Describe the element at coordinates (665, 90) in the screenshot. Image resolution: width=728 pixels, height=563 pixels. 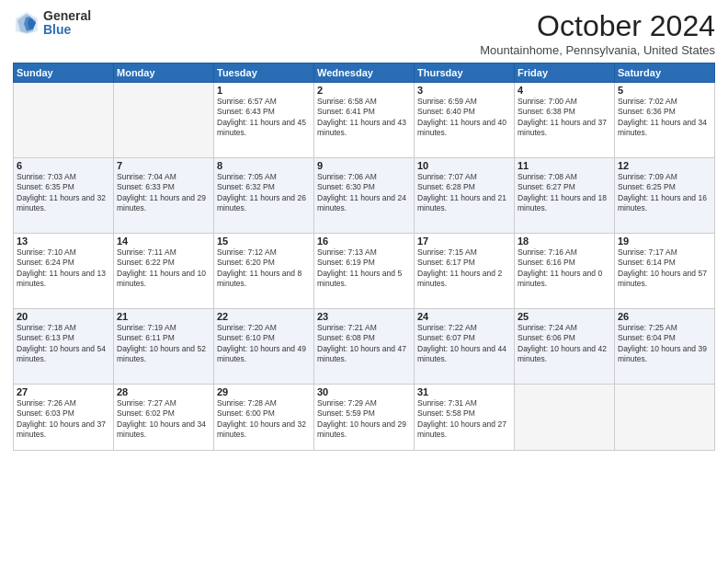
I see `day-number: 5` at that location.